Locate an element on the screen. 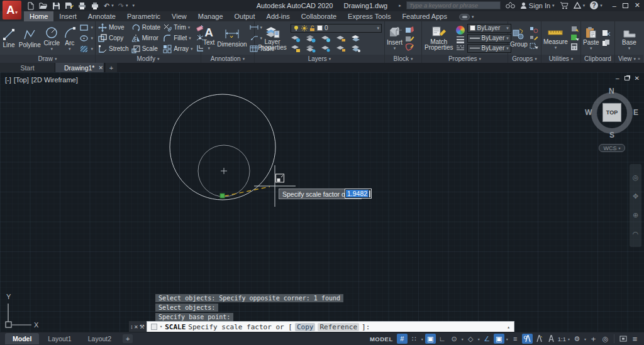  tab-express-tools: Express Tools is located at coordinates (369, 16).